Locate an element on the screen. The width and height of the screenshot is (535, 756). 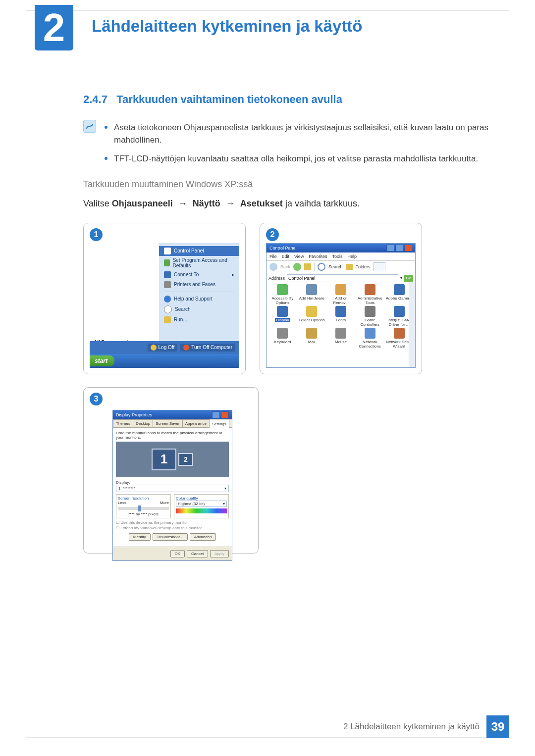
sub-heading: Tarkkuuden muuttaminen Windows XP:ssä is located at coordinates (292, 184).